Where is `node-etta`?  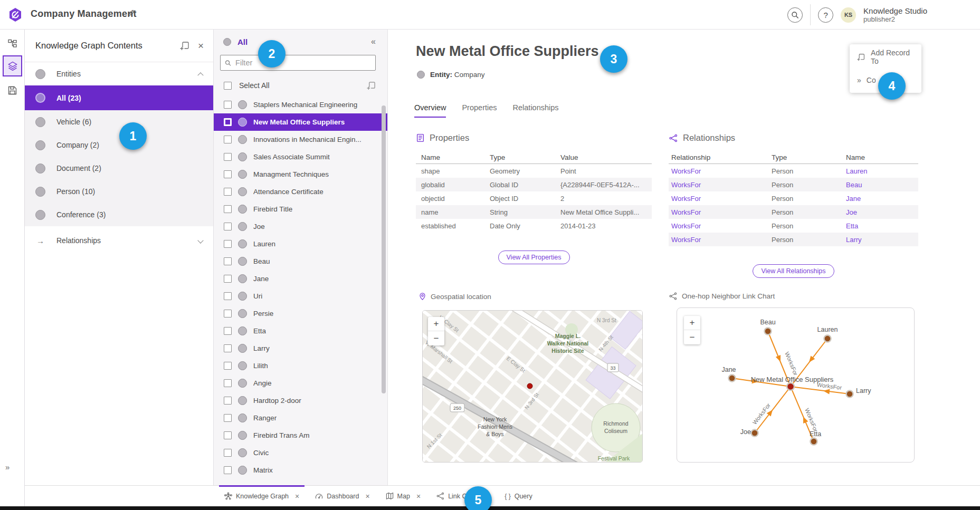 node-etta is located at coordinates (814, 442).